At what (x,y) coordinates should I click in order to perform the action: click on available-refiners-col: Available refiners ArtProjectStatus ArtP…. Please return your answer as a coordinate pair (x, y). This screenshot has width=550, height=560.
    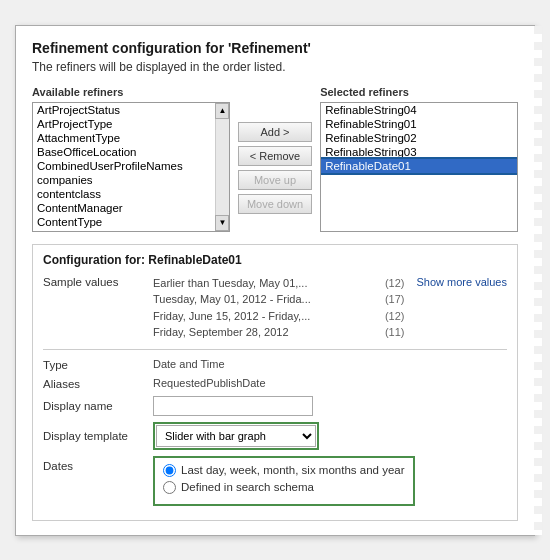
    Looking at the image, I should click on (131, 159).